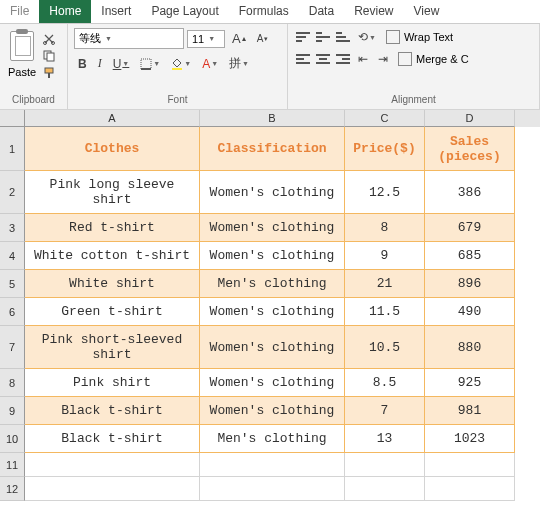 This screenshot has height=520, width=540. I want to click on tab-insert: Insert, so click(116, 12).